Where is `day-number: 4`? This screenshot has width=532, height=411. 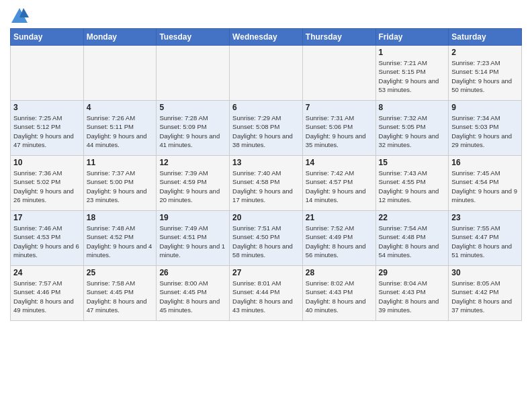 day-number: 4 is located at coordinates (120, 107).